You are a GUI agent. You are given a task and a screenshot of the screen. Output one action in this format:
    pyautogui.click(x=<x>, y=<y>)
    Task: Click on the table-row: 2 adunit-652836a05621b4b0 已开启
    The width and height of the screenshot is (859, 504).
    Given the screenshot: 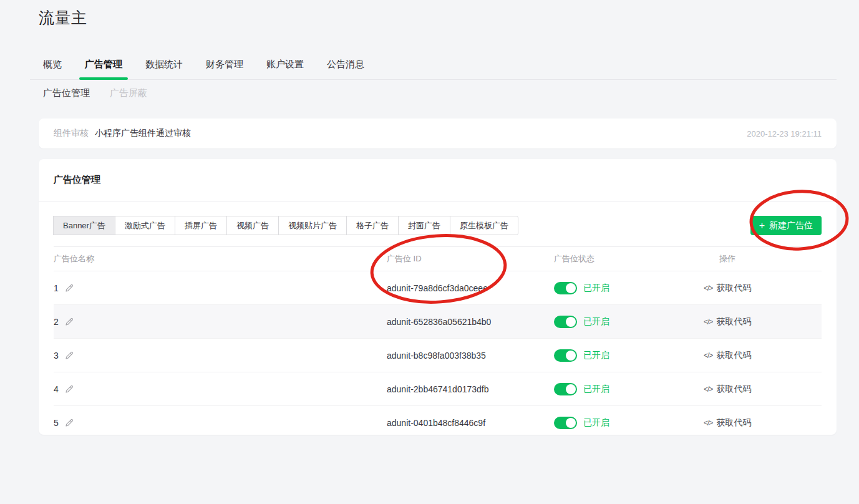 What is the action you would take?
    pyautogui.click(x=438, y=322)
    